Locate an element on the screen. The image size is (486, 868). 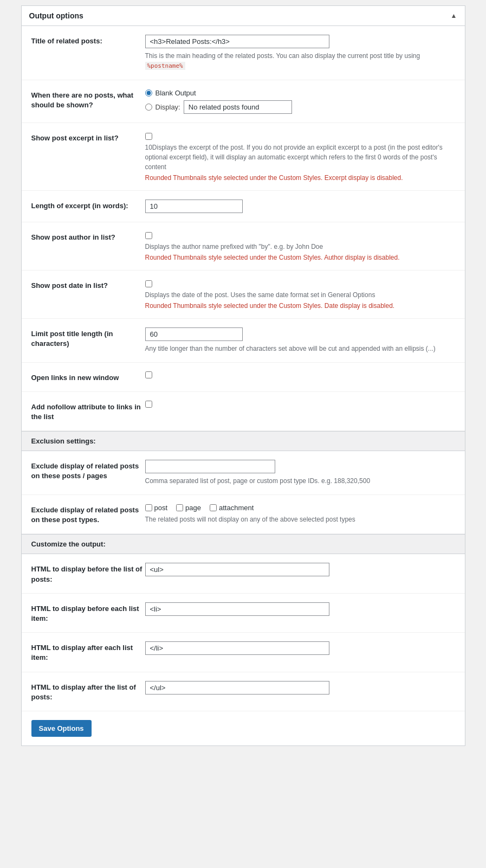
excerpt-length-row: Length of excerpt (in words): is located at coordinates (243, 207).